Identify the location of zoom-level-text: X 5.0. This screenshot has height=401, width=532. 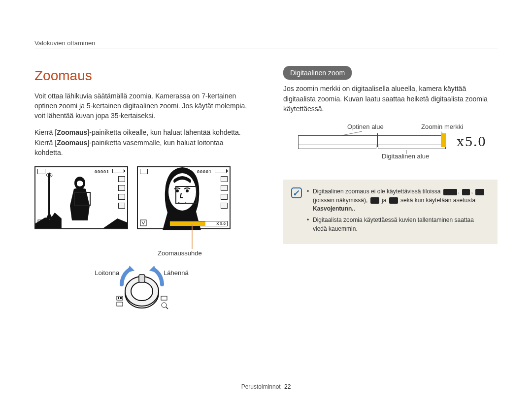
(221, 224).